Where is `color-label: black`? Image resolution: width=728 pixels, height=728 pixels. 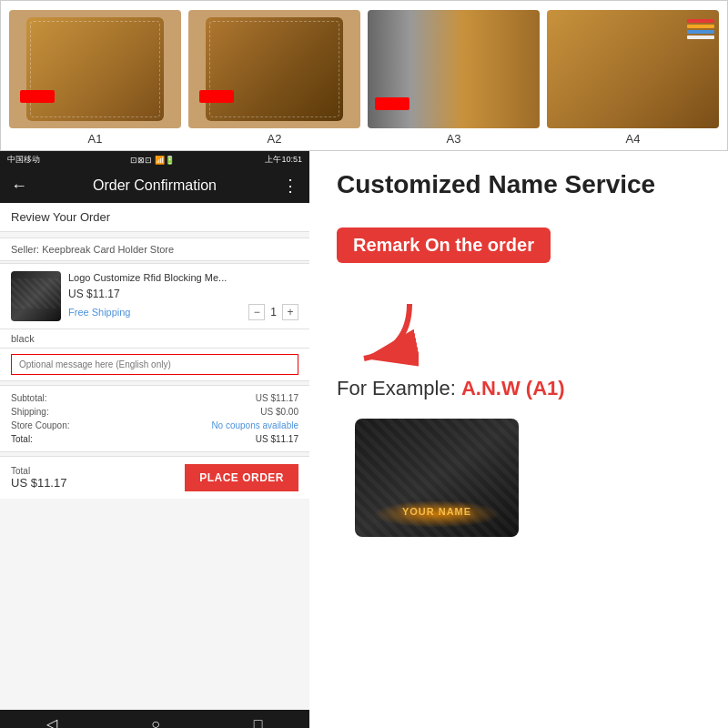
color-label: black is located at coordinates (23, 339).